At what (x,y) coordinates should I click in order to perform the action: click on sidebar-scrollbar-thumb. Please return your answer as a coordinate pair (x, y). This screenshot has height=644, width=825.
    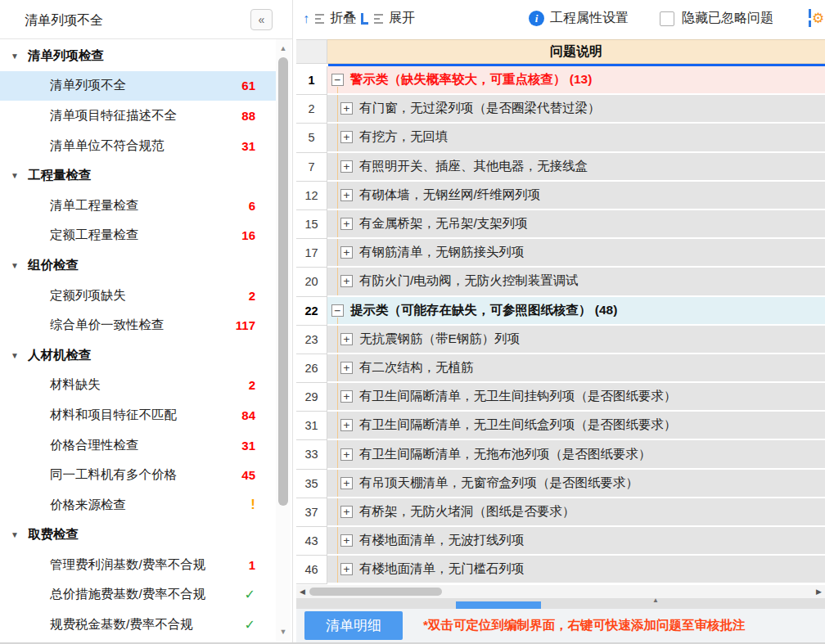
    Looking at the image, I should click on (283, 281).